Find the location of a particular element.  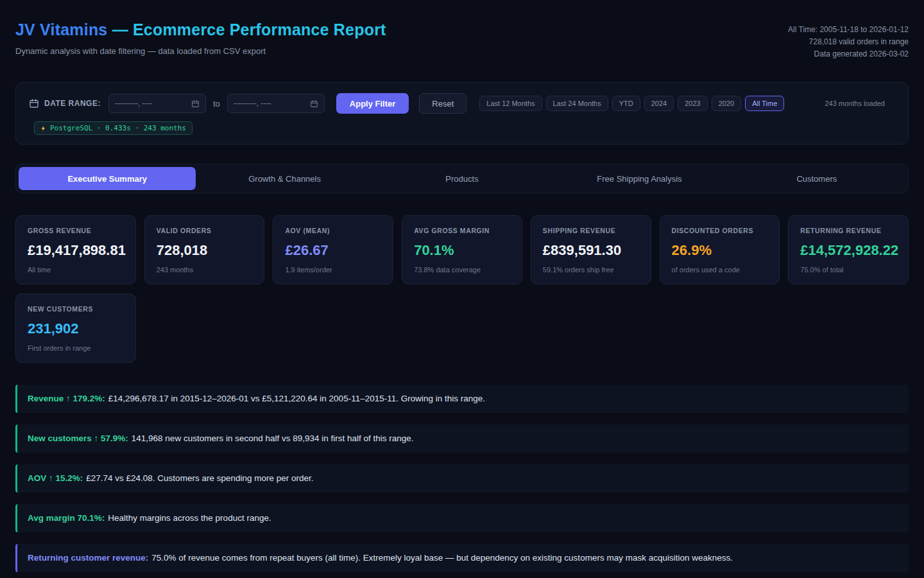

to-label: to is located at coordinates (217, 104).